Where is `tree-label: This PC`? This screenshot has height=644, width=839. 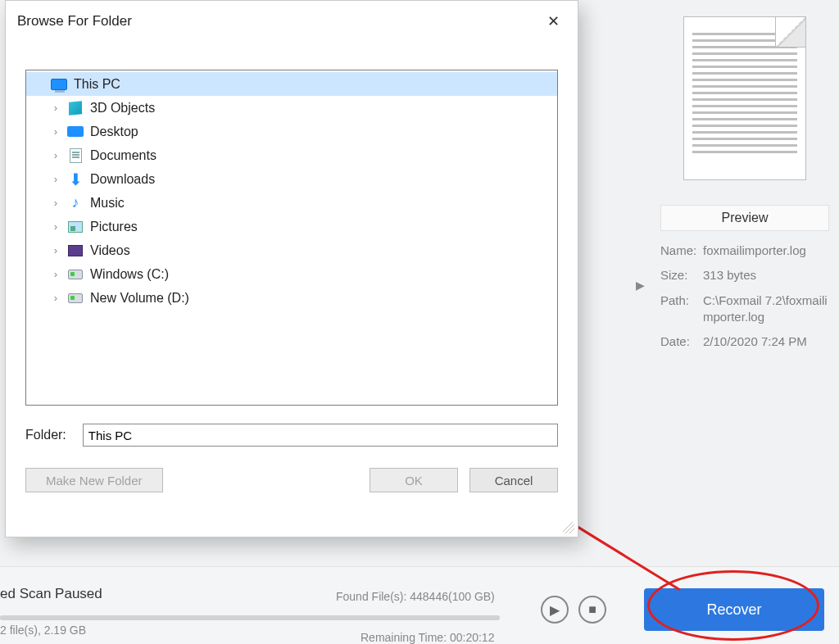 tree-label: This PC is located at coordinates (97, 84).